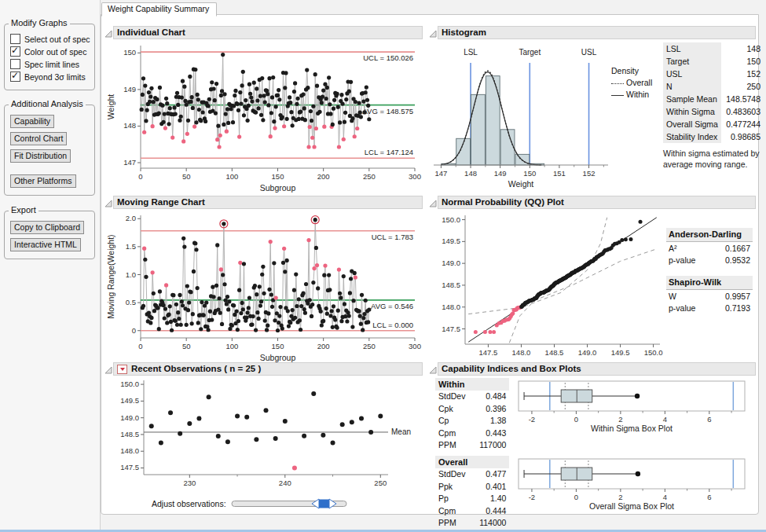 The height and width of the screenshot is (532, 766). I want to click on svg-text: LCL = 147.124, so click(389, 152).